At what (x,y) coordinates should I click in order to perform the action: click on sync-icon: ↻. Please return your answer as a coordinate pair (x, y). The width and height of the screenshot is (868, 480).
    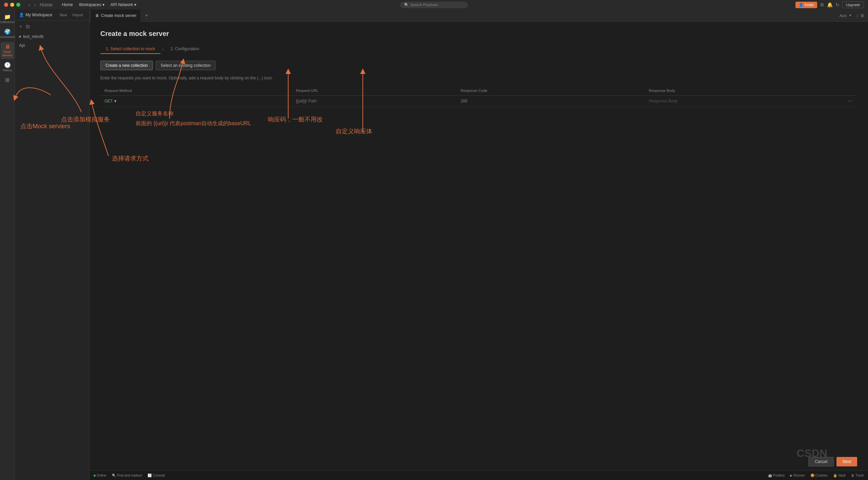
    Looking at the image, I should click on (837, 5).